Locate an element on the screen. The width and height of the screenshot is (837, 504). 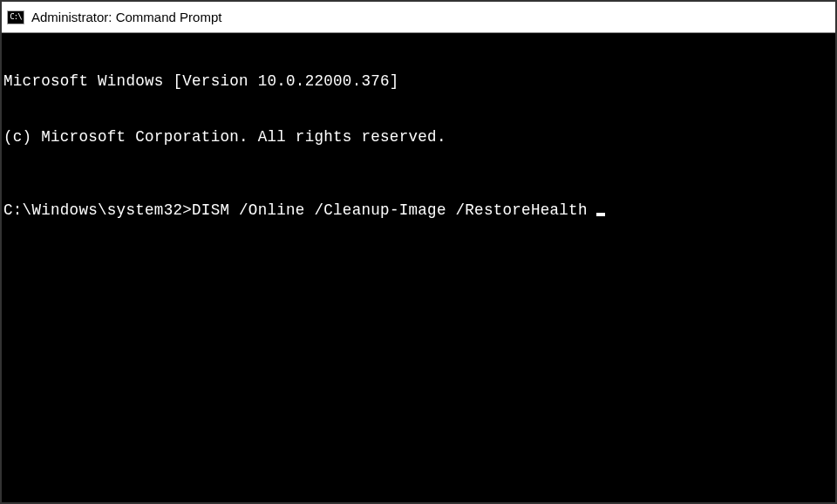
terminal-prompt-line: C:\Windows\system32>DISM /Online /Cleanu… is located at coordinates (418, 211).